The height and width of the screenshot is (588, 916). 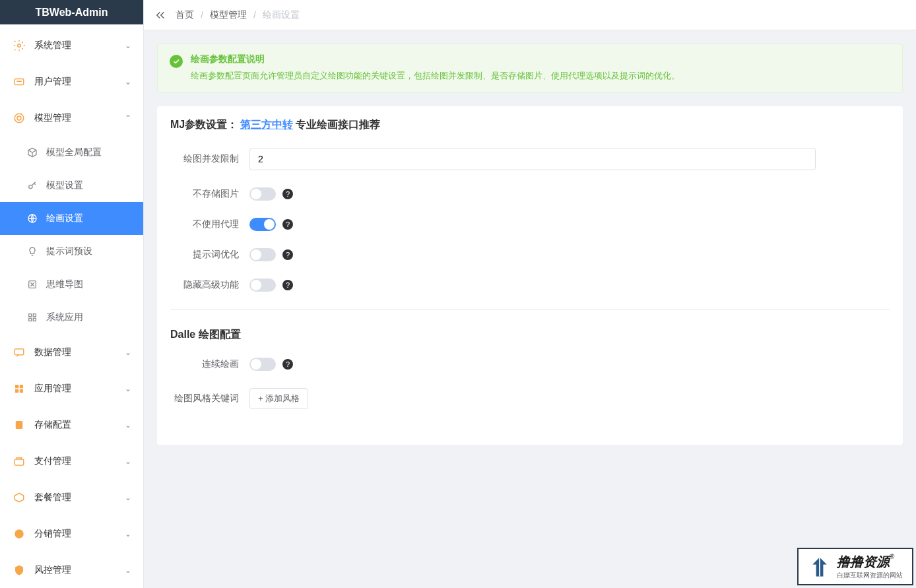 I want to click on prompt-opt-label: 提示词优化, so click(x=210, y=255).